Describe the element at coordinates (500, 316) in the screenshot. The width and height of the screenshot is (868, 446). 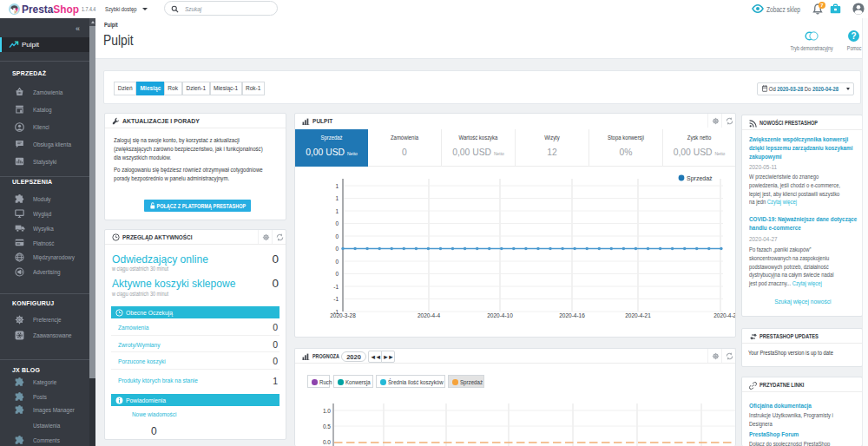
I see `svg-text: 2020-4-10` at that location.